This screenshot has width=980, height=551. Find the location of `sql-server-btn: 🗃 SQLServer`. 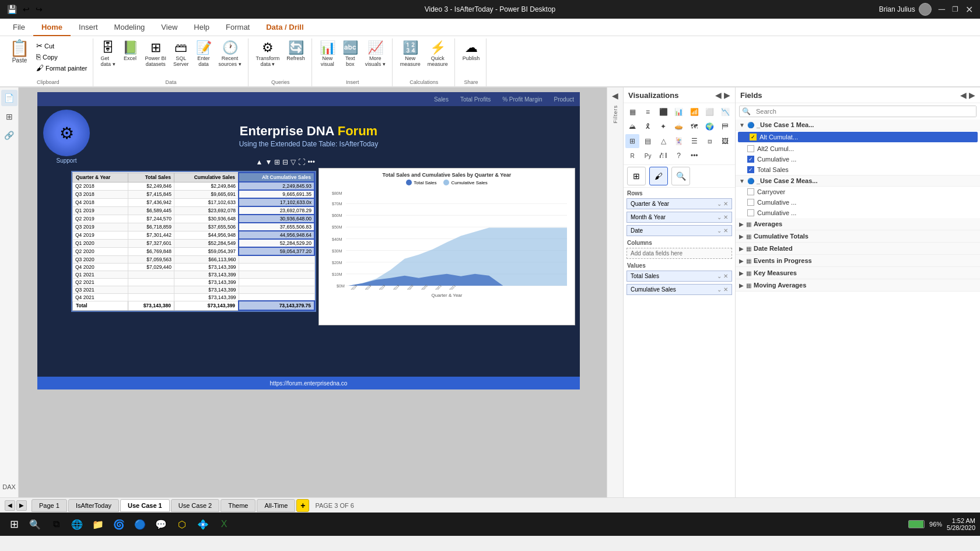

sql-server-btn: 🗃 SQLServer is located at coordinates (181, 58).